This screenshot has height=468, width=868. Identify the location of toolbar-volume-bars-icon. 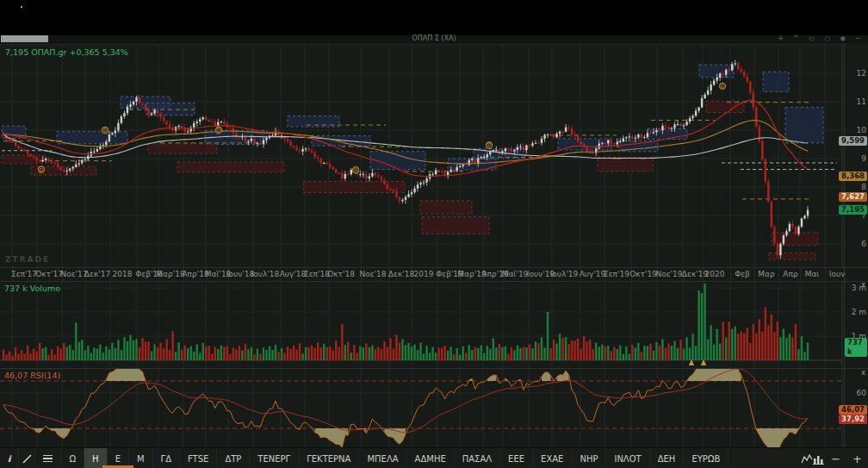
(819, 459).